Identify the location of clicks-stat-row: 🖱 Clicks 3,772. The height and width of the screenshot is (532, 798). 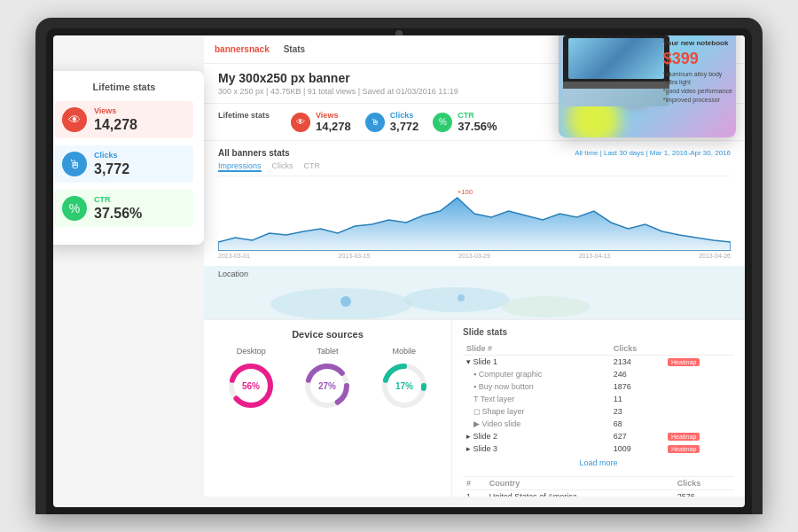
(124, 164).